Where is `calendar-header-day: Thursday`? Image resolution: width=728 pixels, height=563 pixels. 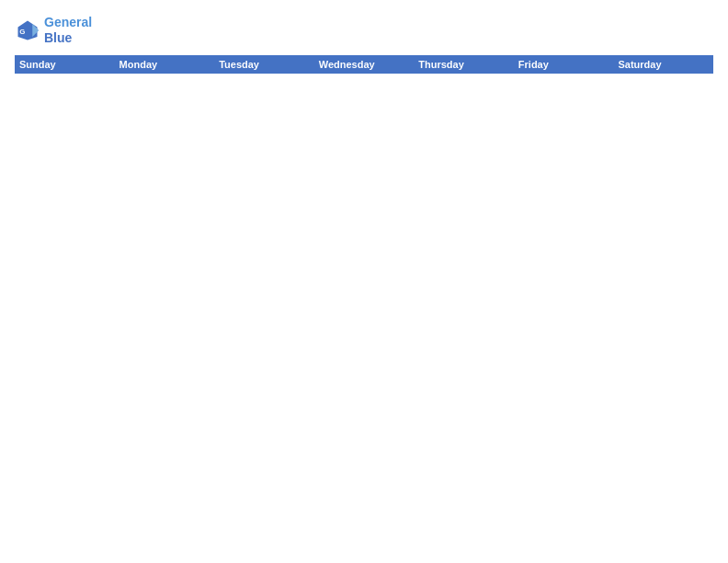 calendar-header-day: Thursday is located at coordinates (463, 64).